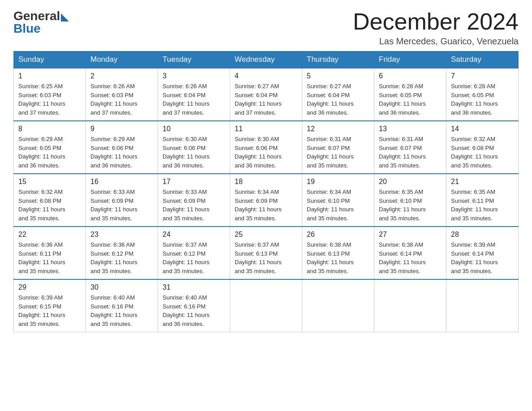 The width and height of the screenshot is (532, 411). Describe the element at coordinates (338, 76) in the screenshot. I see `day-number: 5` at that location.